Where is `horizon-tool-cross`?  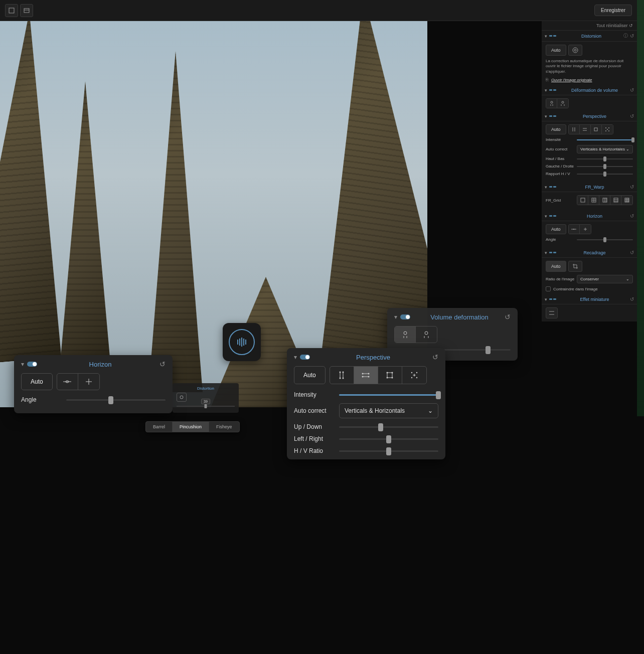
horizon-tool-cross is located at coordinates (89, 382).